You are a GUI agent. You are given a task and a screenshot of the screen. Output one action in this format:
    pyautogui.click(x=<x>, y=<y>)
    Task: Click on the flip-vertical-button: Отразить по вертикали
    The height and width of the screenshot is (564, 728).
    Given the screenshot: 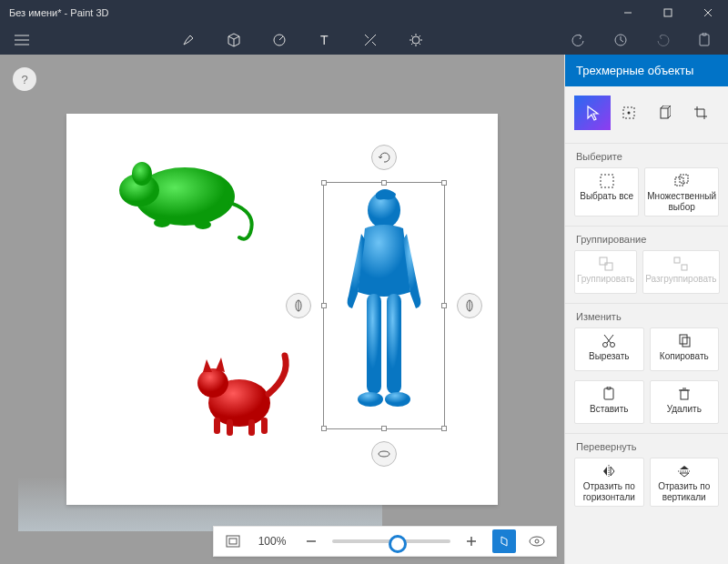 What is the action you would take?
    pyautogui.click(x=684, y=482)
    